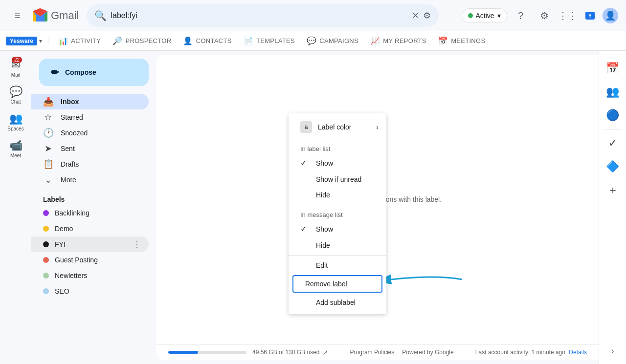  I want to click on menu-item-show: ✓ Show, so click(337, 163).